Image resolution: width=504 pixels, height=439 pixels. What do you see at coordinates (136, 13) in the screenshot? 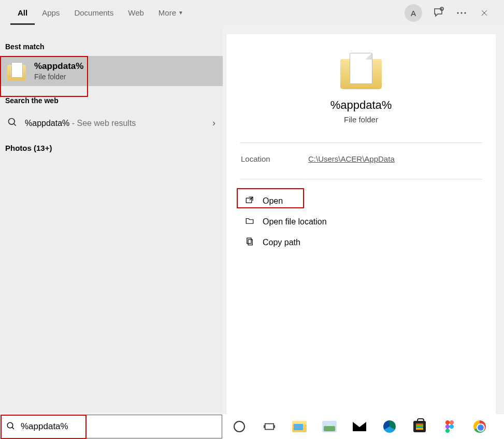
I see `tab-web: Web` at bounding box center [136, 13].